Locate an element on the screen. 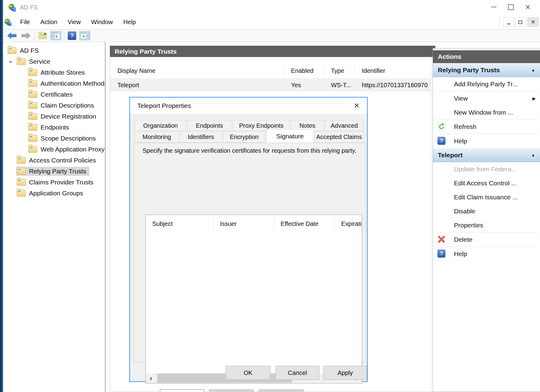  list-column-headers: Display NameEnabledTypeIdentifier is located at coordinates (270, 71).